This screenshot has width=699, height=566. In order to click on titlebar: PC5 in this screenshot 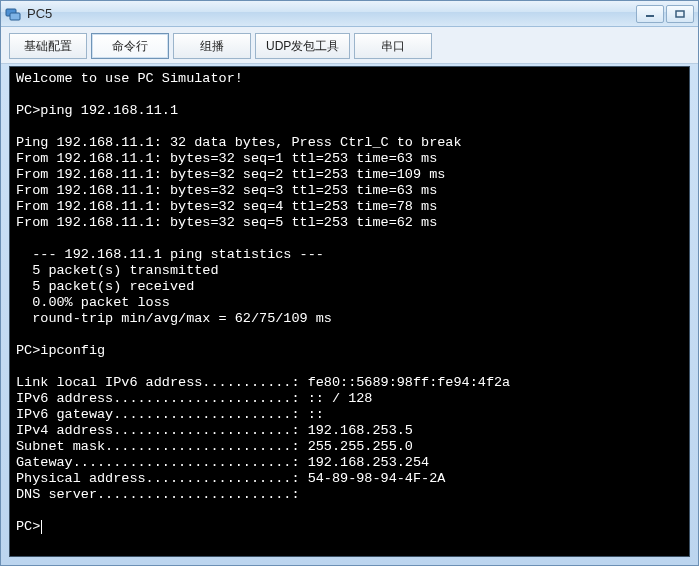, I will do `click(350, 14)`.